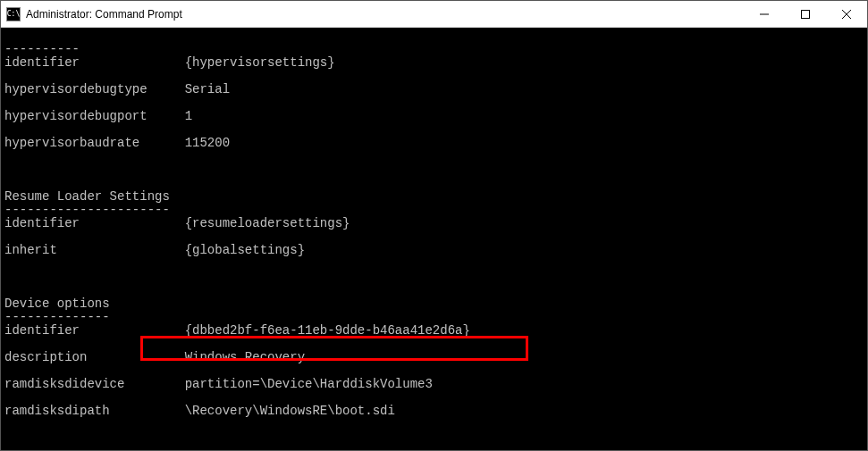 This screenshot has height=451, width=868. What do you see at coordinates (764, 14) in the screenshot?
I see `minimize-button` at bounding box center [764, 14].